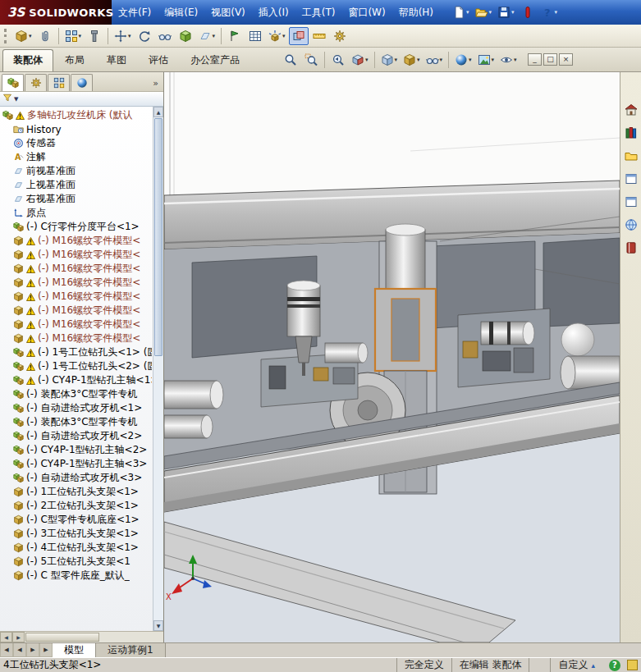 The height and width of the screenshot is (672, 641). I want to click on tree-root-item: 多轴钻孔攻丝机床 (默认, so click(76, 115).